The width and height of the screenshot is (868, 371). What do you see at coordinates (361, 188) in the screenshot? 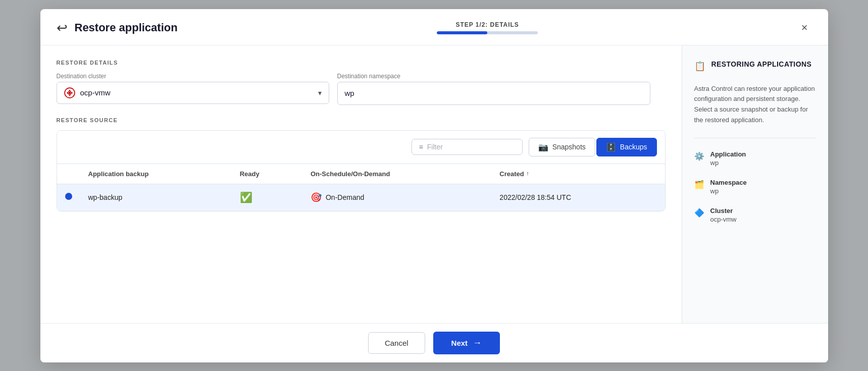
I see `backups-table: Application backup Ready On-Schedule/On-…` at bounding box center [361, 188].